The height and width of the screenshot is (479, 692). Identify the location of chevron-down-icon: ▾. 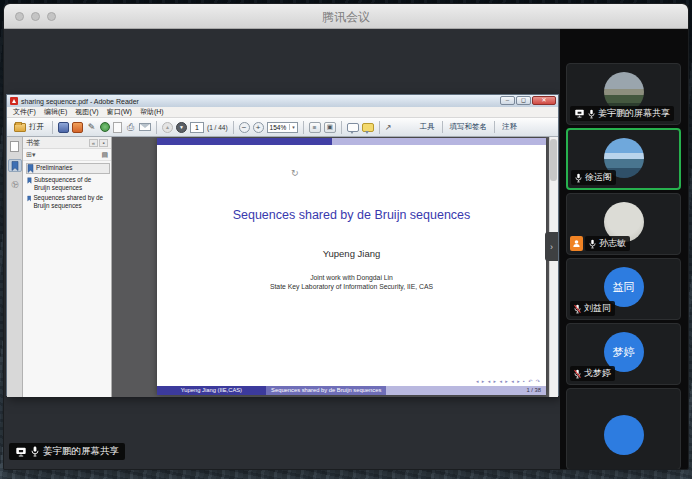
(34, 155).